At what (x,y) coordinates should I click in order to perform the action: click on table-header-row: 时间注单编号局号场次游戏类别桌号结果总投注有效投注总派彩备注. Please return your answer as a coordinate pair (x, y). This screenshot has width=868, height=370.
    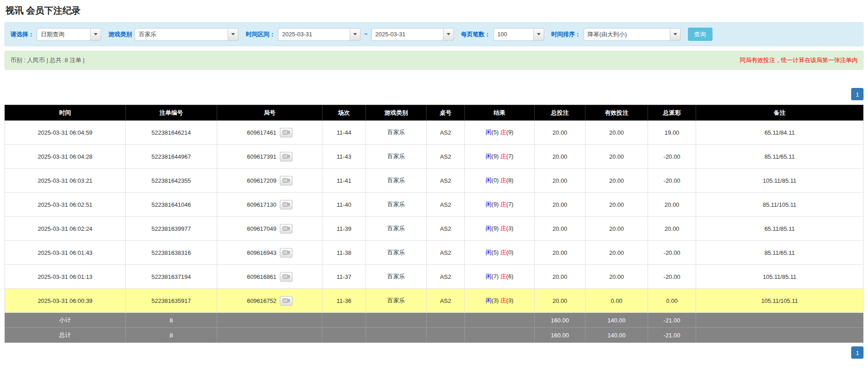
    Looking at the image, I should click on (434, 113).